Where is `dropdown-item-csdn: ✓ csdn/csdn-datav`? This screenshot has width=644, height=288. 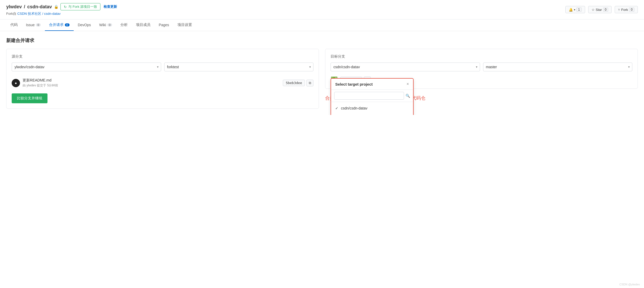
dropdown-item-csdn: ✓ csdn/csdn-datav is located at coordinates (372, 108).